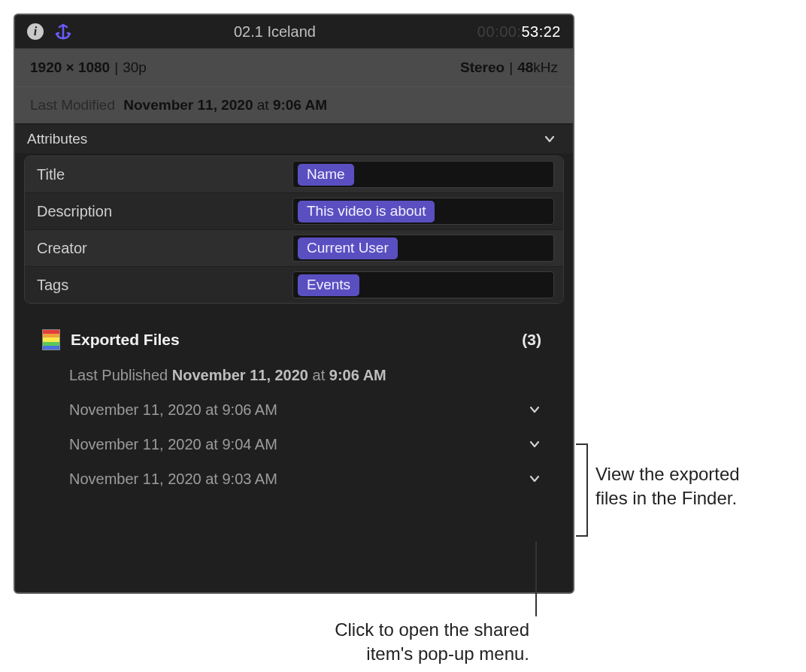 The height and width of the screenshot is (672, 806). Describe the element at coordinates (423, 285) in the screenshot. I see `tags-field: Events` at that location.